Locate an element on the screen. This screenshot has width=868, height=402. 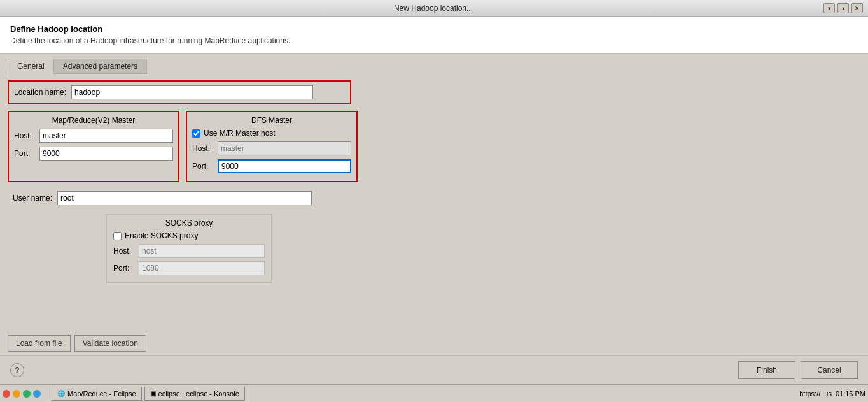
dfs-host-label: Host: is located at coordinates (205, 148).